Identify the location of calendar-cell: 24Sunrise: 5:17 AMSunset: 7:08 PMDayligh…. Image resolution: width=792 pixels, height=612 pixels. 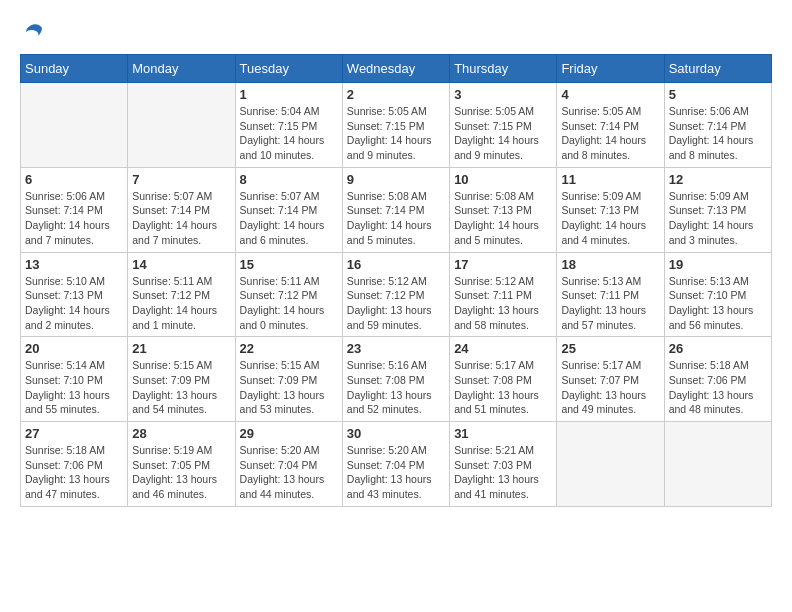
(504, 380).